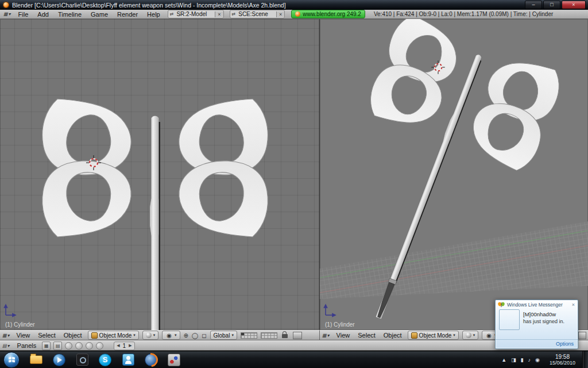  Describe the element at coordinates (204, 336) in the screenshot. I see `scale-manipulator-icon: ◻` at that location.